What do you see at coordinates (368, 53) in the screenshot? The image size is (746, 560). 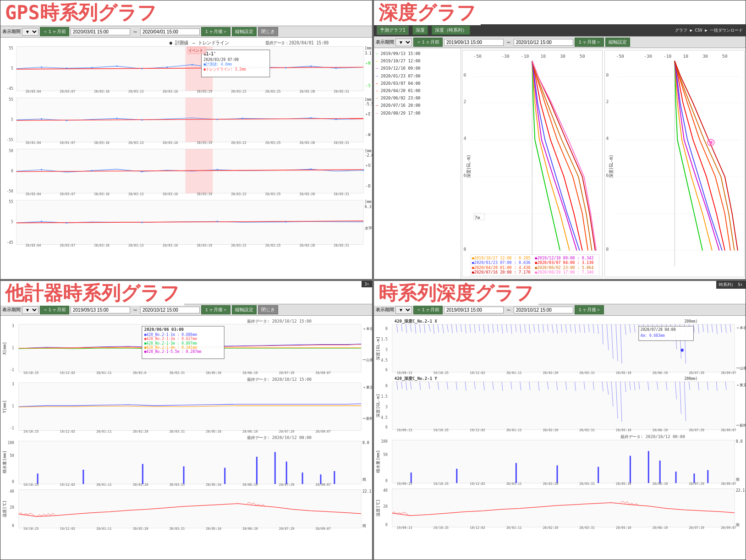 I see `svg-text: 3.1` at bounding box center [368, 53].